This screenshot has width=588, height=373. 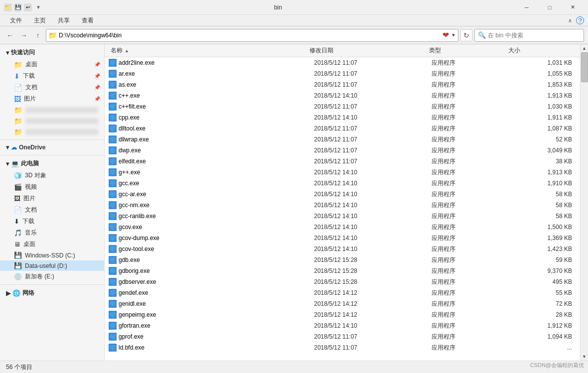 What do you see at coordinates (52, 76) in the screenshot?
I see `sidebar-item-downloads: ⬇ 下载 📌` at bounding box center [52, 76].